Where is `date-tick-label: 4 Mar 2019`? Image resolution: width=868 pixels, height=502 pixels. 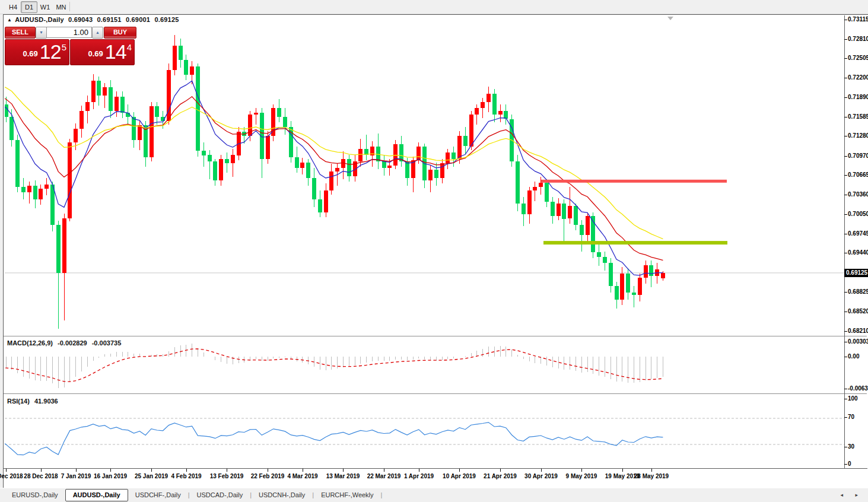
date-tick-label: 4 Mar 2019 is located at coordinates (303, 476).